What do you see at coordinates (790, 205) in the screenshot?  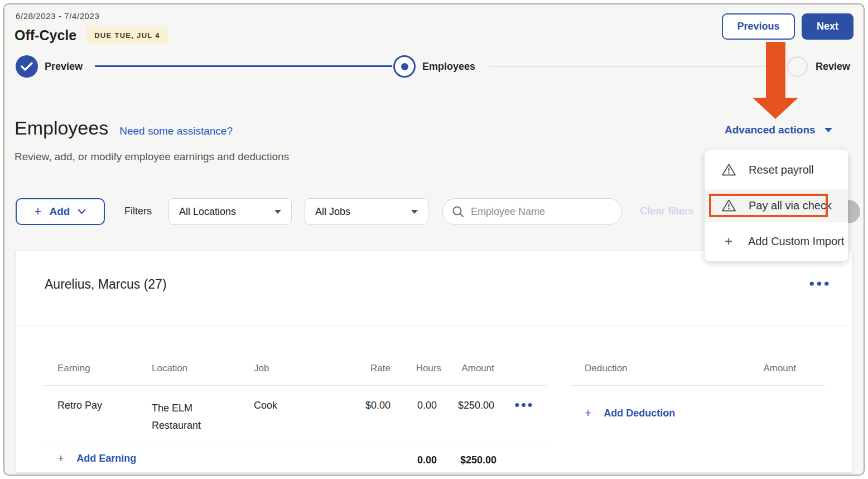 I see `menu-item-label: Pay all via check` at bounding box center [790, 205].